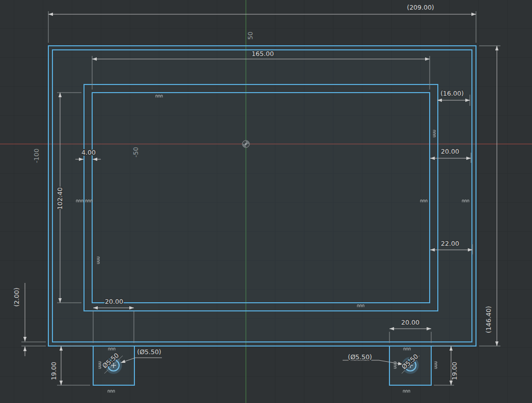 The height and width of the screenshot is (403, 532). Describe the element at coordinates (489, 320) in the screenshot. I see `dimension-text: (146.40)` at that location.